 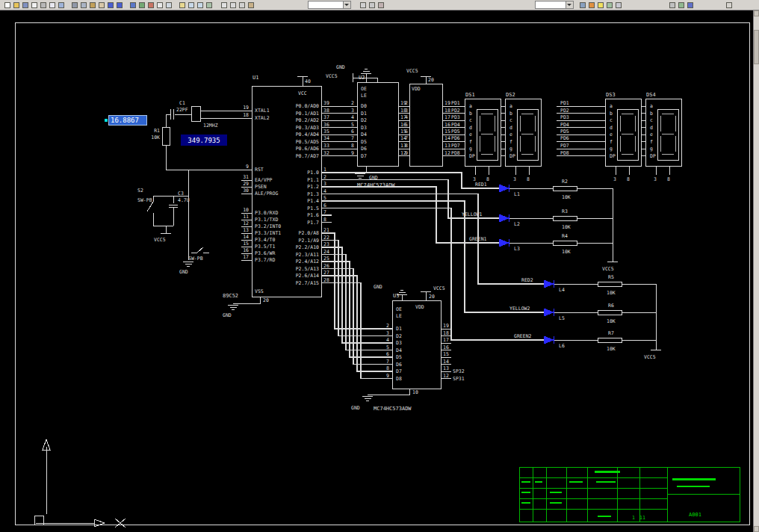 I want to click on schematic-label: 9, so click(x=247, y=167).